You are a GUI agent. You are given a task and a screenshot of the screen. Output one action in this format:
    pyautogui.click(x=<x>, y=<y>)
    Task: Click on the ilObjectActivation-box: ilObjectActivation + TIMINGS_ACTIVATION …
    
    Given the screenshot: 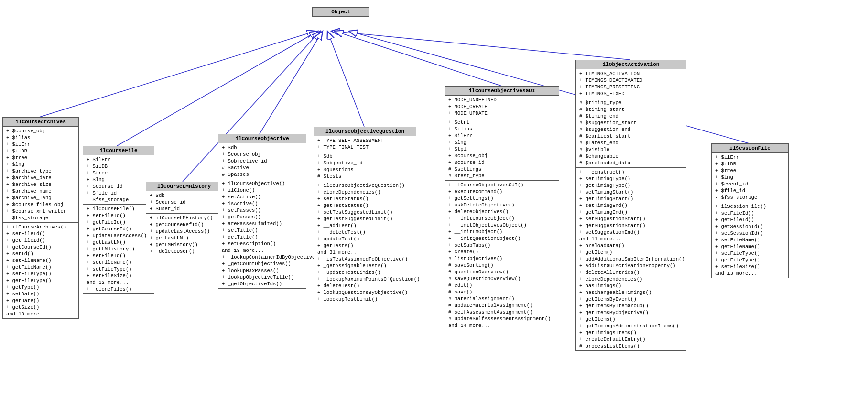 What is the action you would take?
    pyautogui.click(x=631, y=206)
    